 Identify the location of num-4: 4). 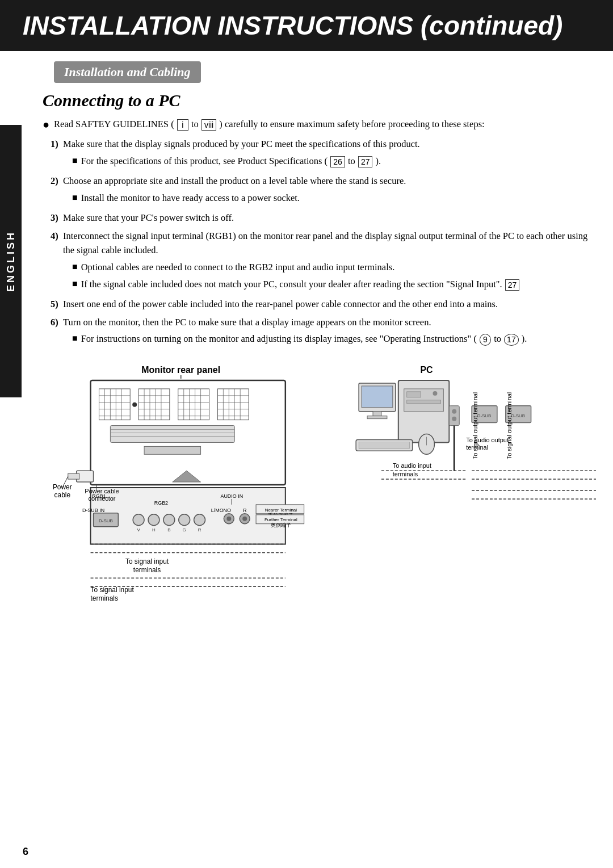
(57, 236).